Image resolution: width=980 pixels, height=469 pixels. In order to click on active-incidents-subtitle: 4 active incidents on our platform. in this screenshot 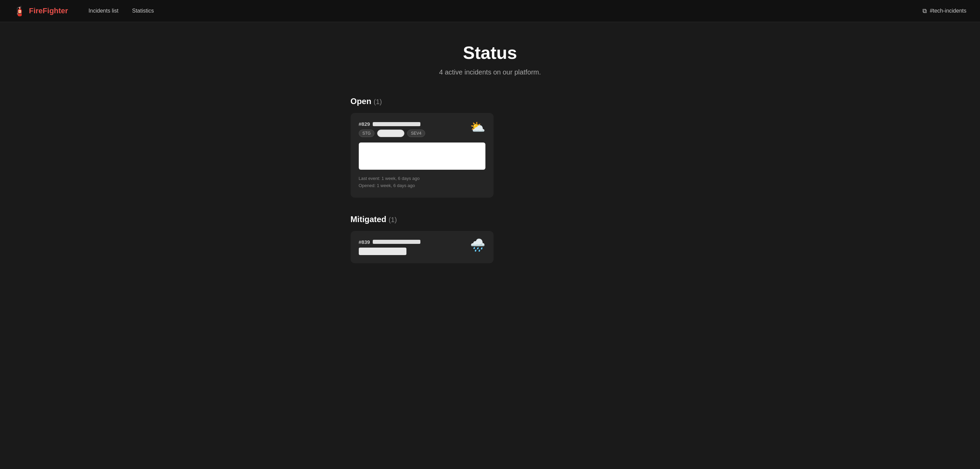, I will do `click(490, 72)`.